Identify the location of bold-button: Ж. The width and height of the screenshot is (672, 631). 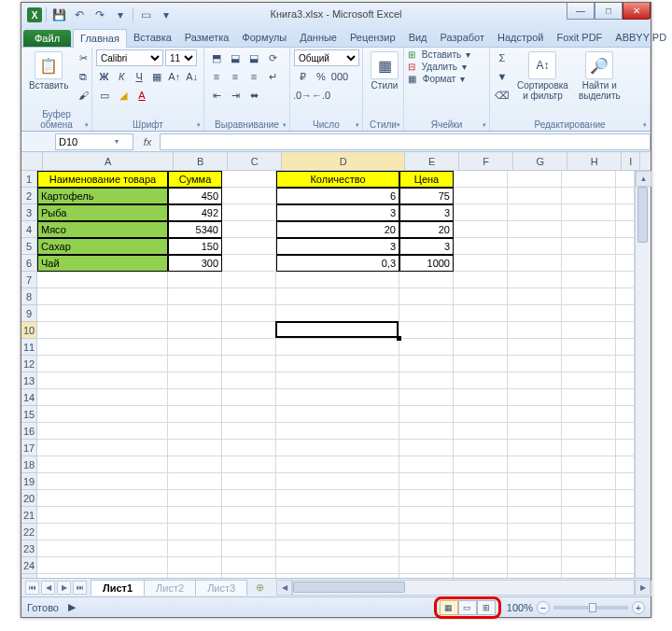
(105, 77).